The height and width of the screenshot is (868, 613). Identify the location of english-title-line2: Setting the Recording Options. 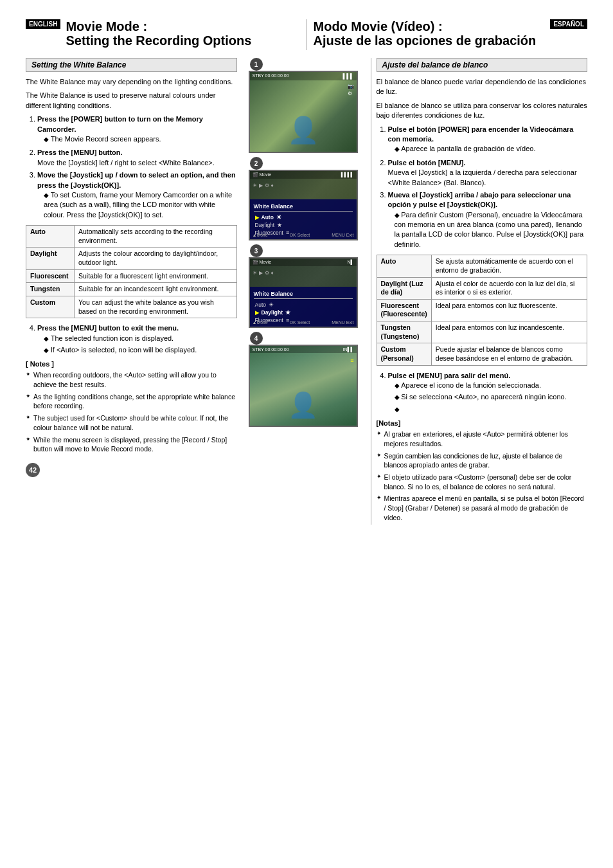
(158, 41).